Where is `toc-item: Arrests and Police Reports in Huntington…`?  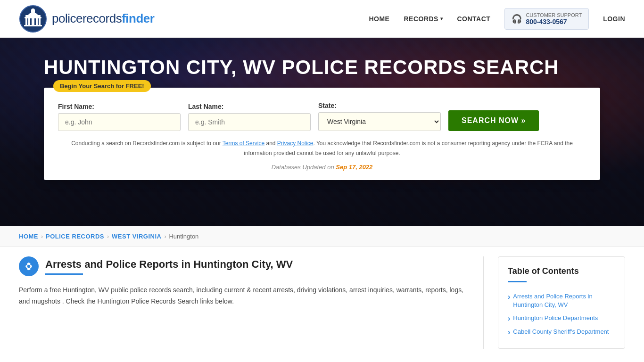 toc-item: Arrests and Police Reports in Huntington… is located at coordinates (561, 301).